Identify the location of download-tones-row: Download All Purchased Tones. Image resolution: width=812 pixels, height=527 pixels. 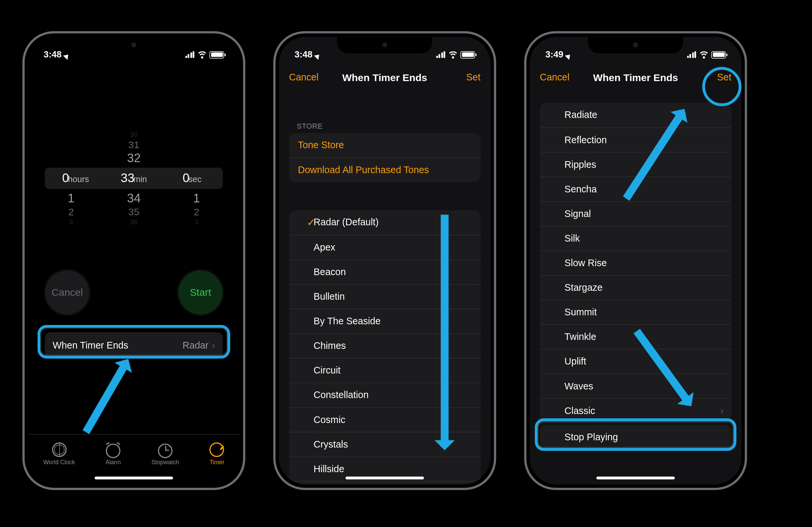
(385, 170).